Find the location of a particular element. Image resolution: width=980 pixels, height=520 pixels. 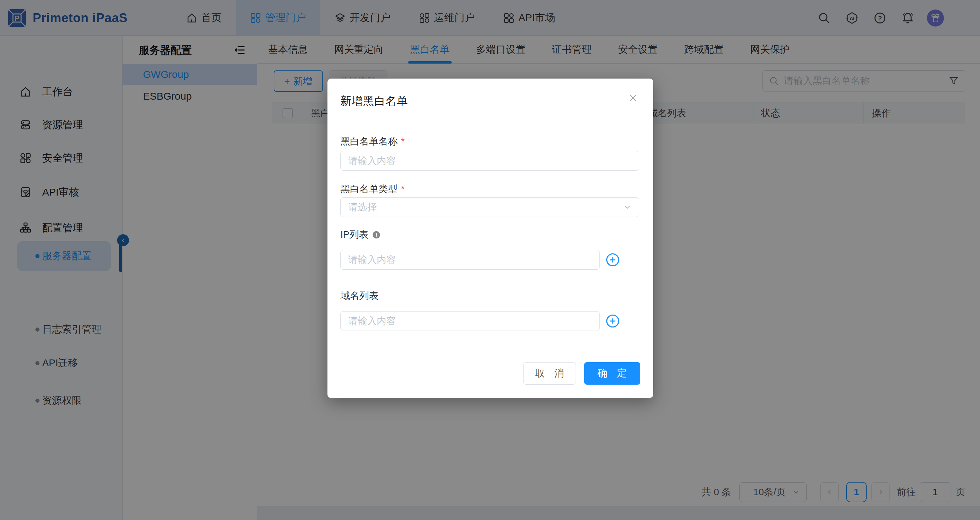

field-label-text: 黑白名单名称 is located at coordinates (369, 141).